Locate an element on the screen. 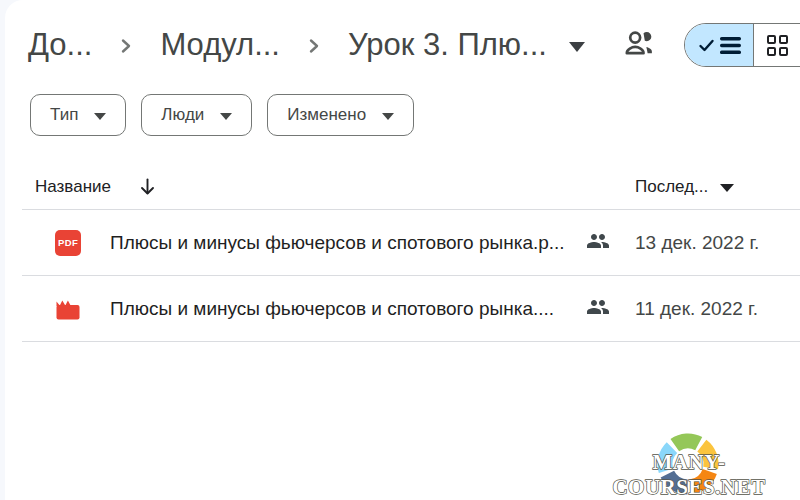  column-header-modified: Послед... is located at coordinates (684, 187).